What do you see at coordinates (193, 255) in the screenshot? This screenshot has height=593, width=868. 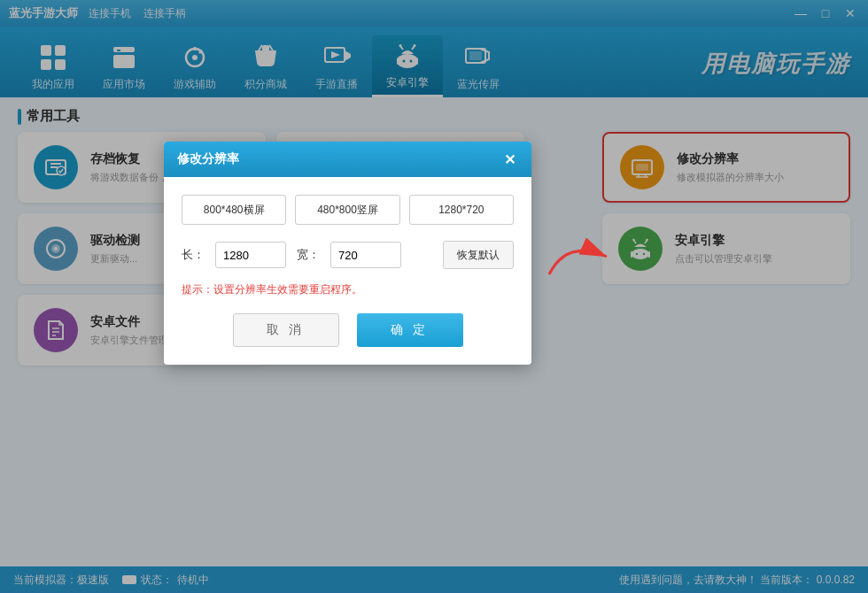 I see `width-label: 长：` at bounding box center [193, 255].